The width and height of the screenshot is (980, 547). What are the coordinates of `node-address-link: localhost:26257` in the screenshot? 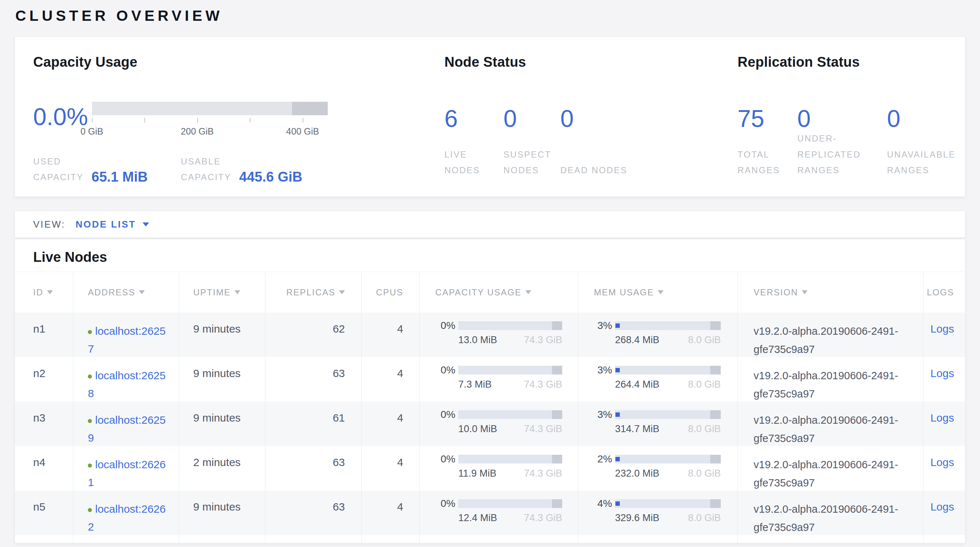 It's located at (127, 340).